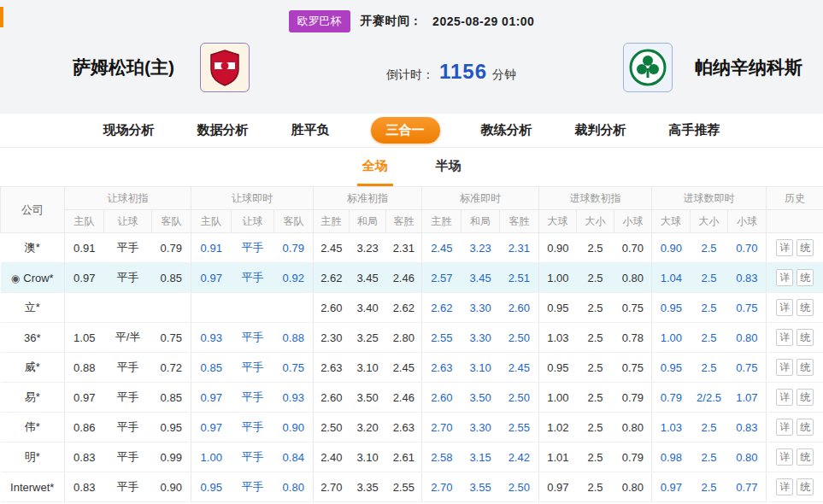  Describe the element at coordinates (405, 130) in the screenshot. I see `nav-tab-4: 三合一` at that location.